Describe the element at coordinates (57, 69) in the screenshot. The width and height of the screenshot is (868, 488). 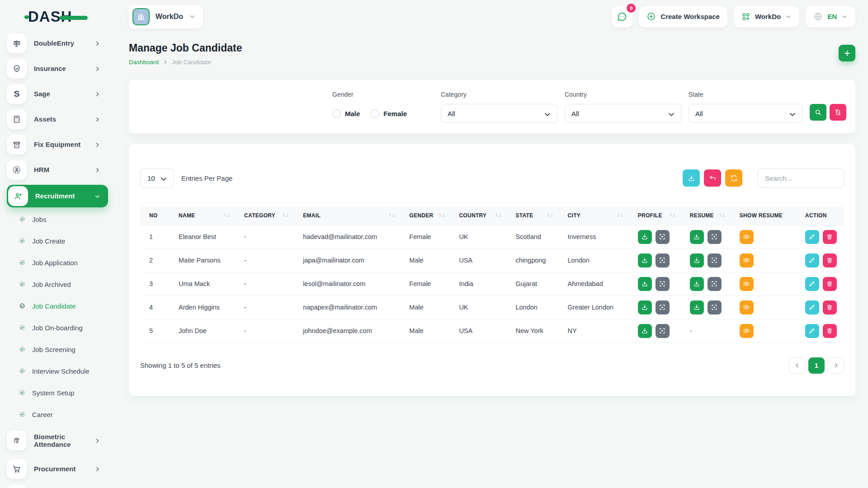
I see `sidebar-item-insurance: Insurance` at that location.